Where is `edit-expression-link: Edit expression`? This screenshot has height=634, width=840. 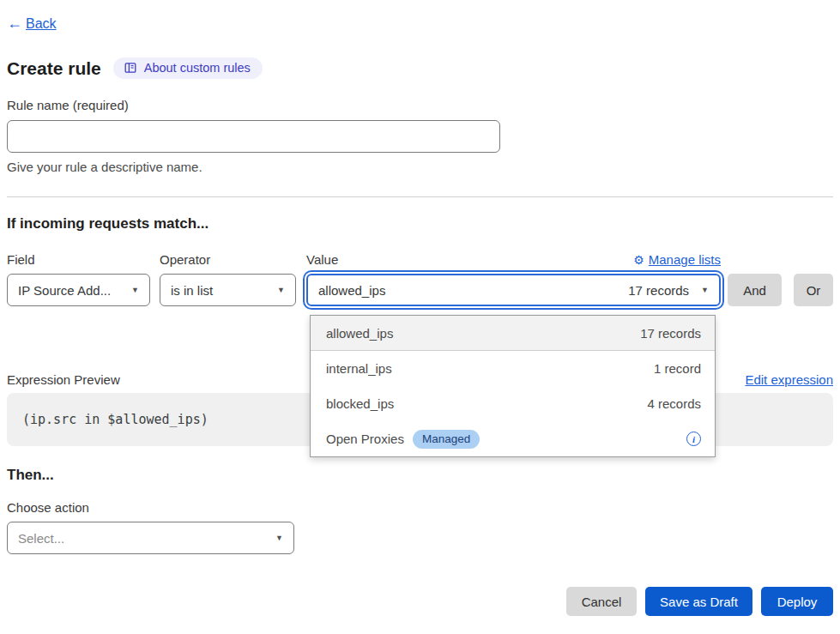 edit-expression-link: Edit expression is located at coordinates (789, 379).